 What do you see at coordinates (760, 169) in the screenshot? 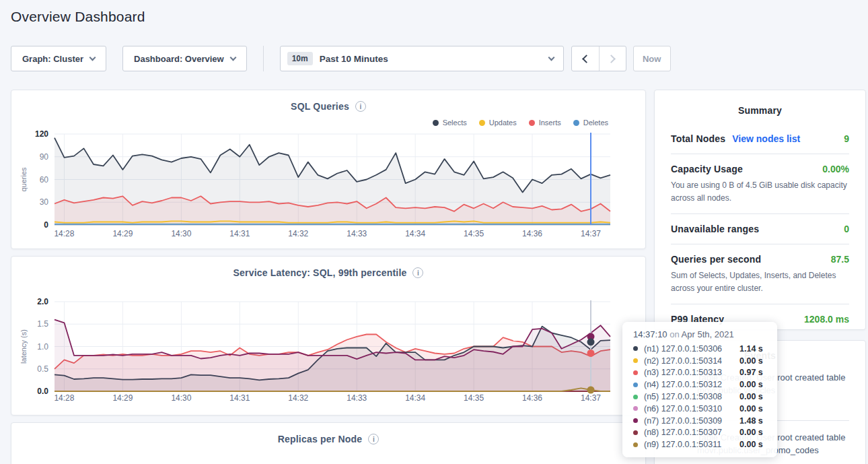
I see `capacity-usage-row: Capacity Usage 0.00%` at bounding box center [760, 169].